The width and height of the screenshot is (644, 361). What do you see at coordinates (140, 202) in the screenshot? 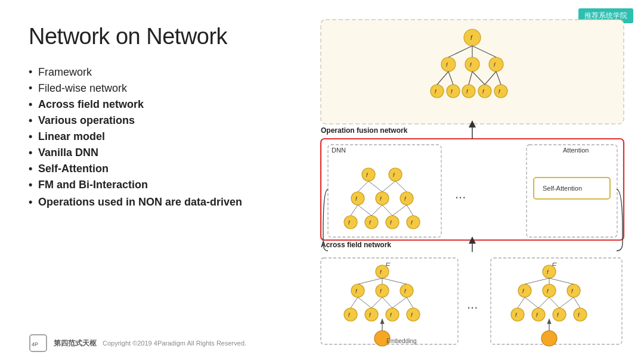
I see `operations-data-driven-label: Operations used in NON are data-driven` at bounding box center [140, 202].